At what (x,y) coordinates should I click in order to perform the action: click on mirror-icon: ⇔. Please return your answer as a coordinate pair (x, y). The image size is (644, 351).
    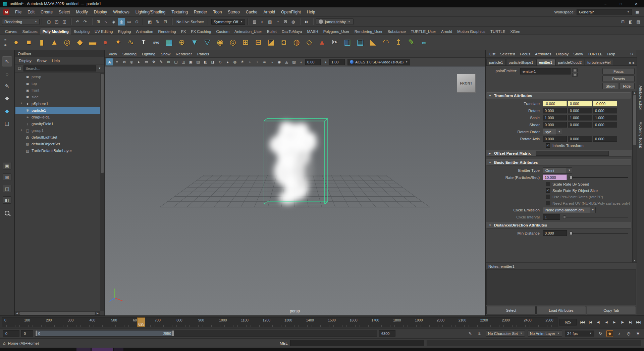
    Looking at the image, I should click on (424, 42).